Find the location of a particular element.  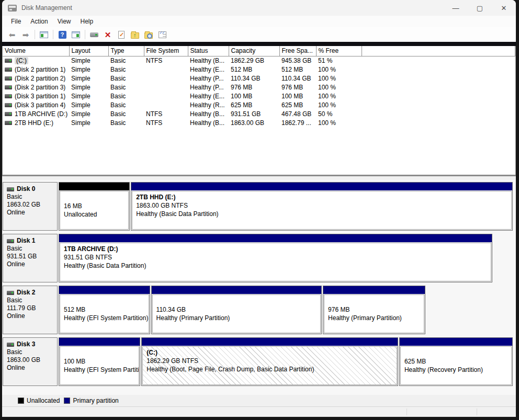

partition-status: Healthy (Boot, Page File, Crash Dump, Ba… is located at coordinates (270, 369).